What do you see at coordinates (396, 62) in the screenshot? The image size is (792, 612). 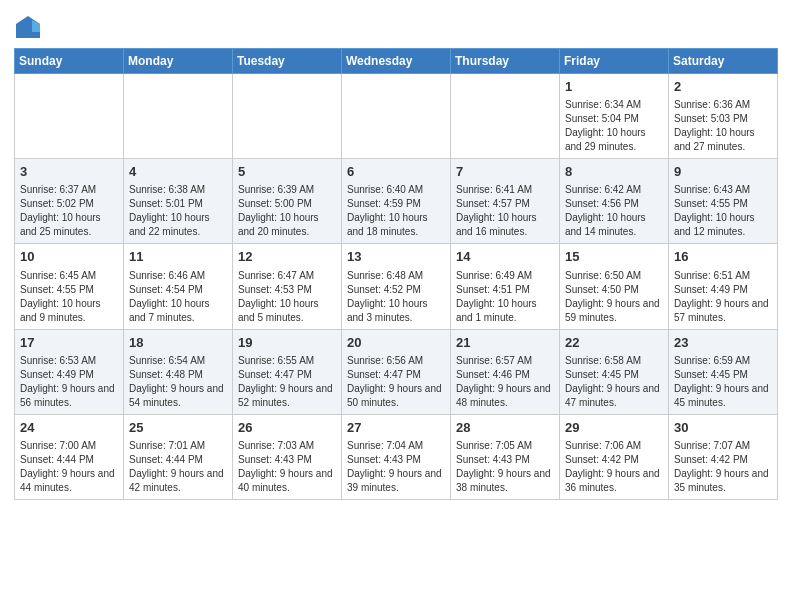 I see `calendar-header-row: SundayMondayTuesdayWednesdayThursdayFrid…` at bounding box center [396, 62].